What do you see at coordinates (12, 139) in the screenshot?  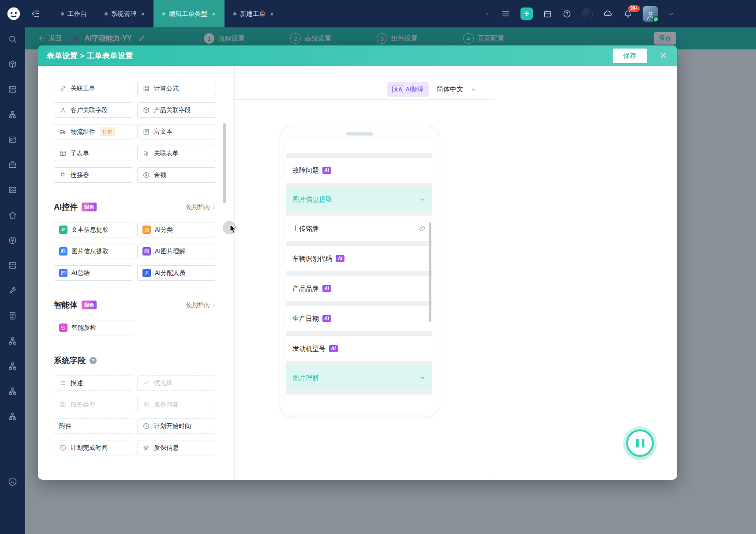 I see `module-card-icon` at bounding box center [12, 139].